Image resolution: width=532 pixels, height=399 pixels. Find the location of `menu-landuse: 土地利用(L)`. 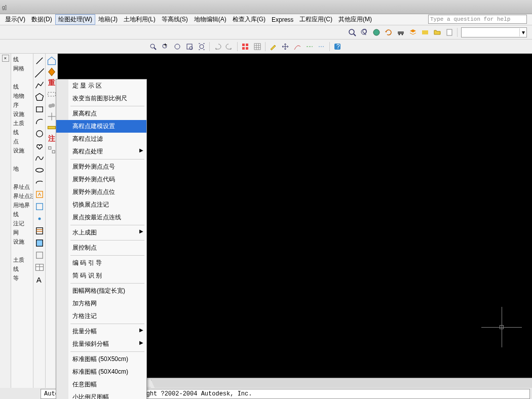

menu-landuse: 土地利用(L) is located at coordinates (140, 19).